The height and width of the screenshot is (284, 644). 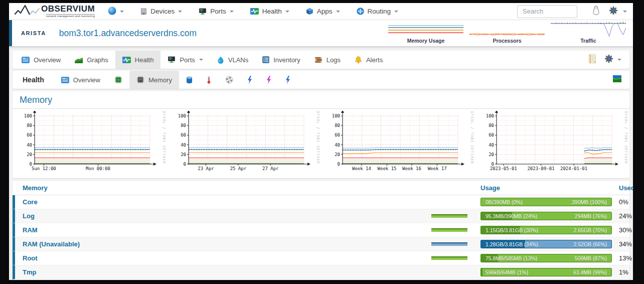 I want to click on nav-menu-devices: Devices, so click(x=162, y=11).